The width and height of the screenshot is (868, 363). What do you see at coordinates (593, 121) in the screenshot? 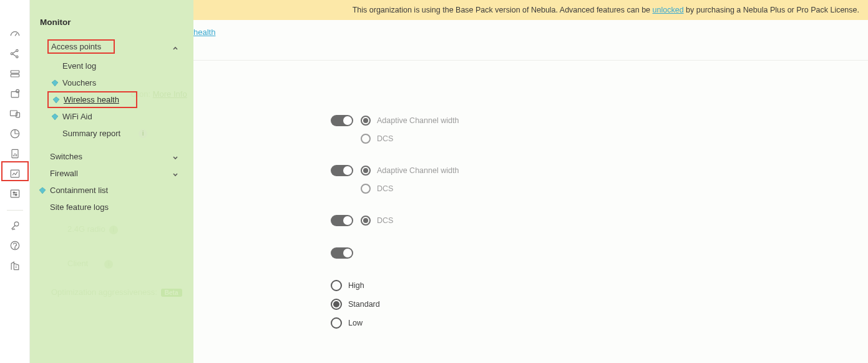
I see `setting-row-1: Adaptive Channel width` at bounding box center [593, 121].